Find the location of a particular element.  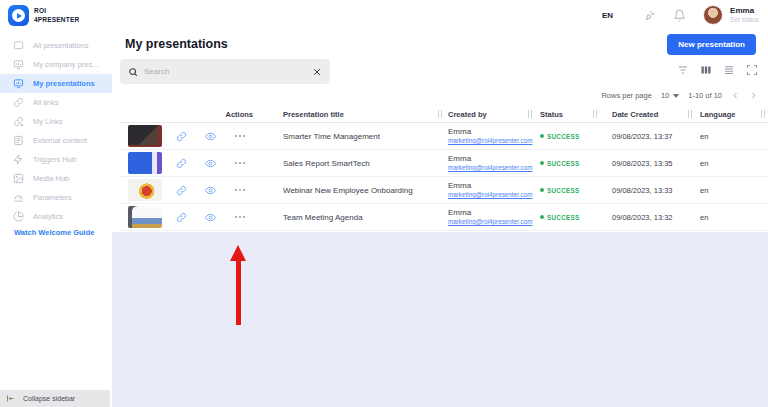

link-icon is located at coordinates (18, 102).